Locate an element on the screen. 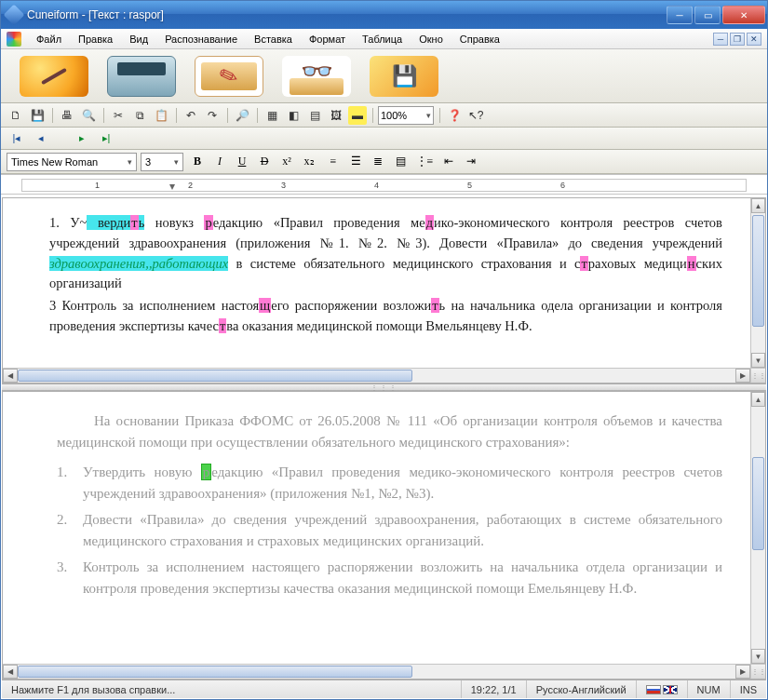  align-right-icon: ≣ is located at coordinates (378, 162).